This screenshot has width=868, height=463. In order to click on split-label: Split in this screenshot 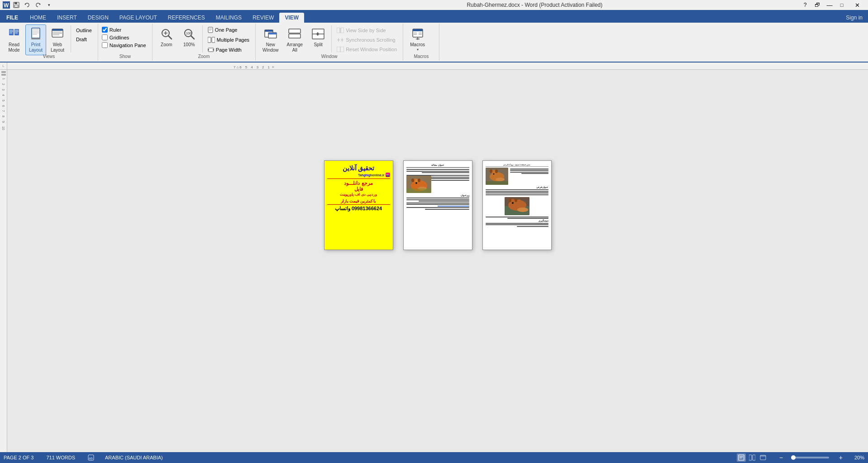, I will do `click(318, 45)`.